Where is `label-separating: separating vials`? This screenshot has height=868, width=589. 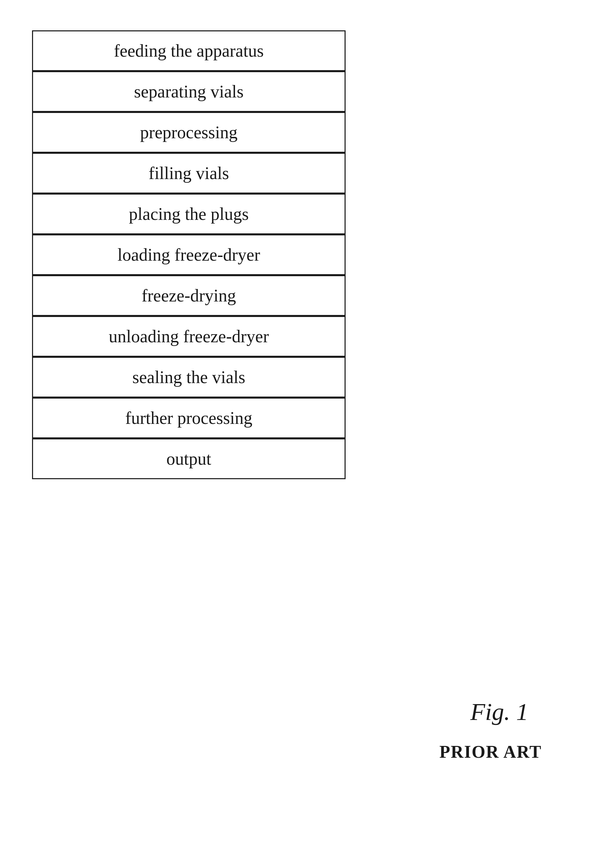
label-separating: separating vials is located at coordinates (189, 92).